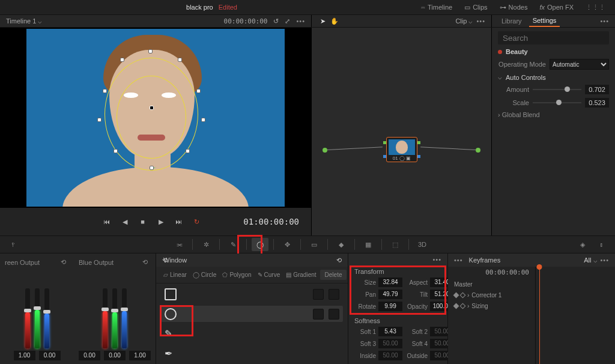 This screenshot has width=615, height=364. What do you see at coordinates (179, 244) in the screenshot?
I see `curves-icon: ⫘` at bounding box center [179, 244].